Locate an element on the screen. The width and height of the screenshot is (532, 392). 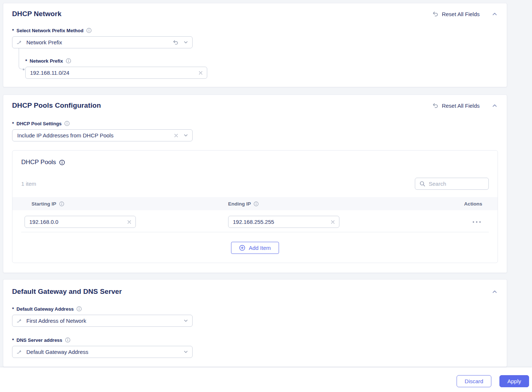
search-input is located at coordinates (457, 184).